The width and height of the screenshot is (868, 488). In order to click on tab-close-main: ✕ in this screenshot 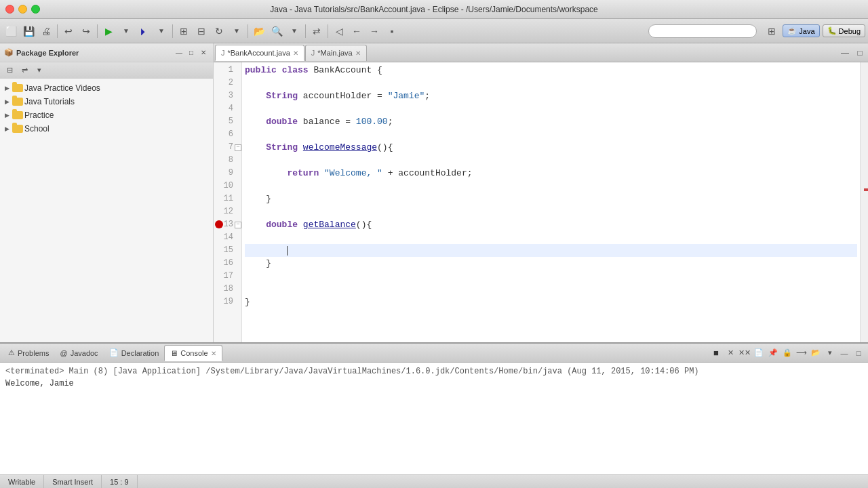, I will do `click(358, 53)`.